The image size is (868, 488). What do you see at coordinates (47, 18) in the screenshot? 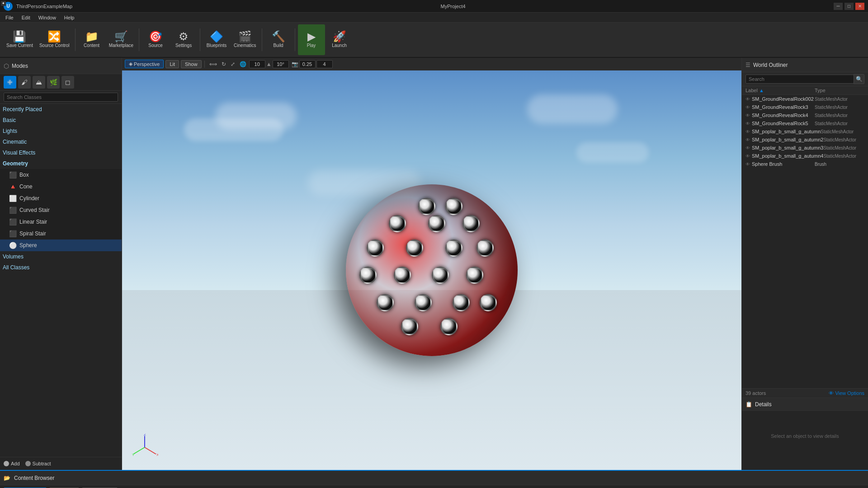
I see `menu-window: Window` at bounding box center [47, 18].